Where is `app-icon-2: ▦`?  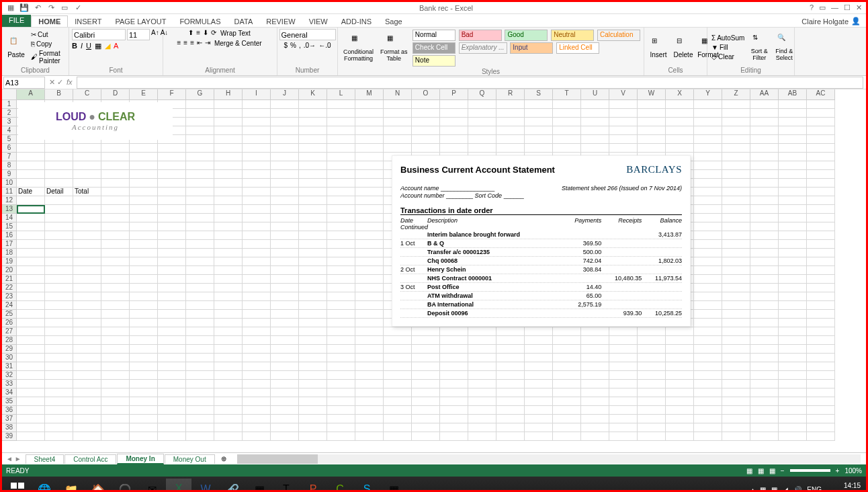 app-icon-2: ▦ is located at coordinates (259, 485).